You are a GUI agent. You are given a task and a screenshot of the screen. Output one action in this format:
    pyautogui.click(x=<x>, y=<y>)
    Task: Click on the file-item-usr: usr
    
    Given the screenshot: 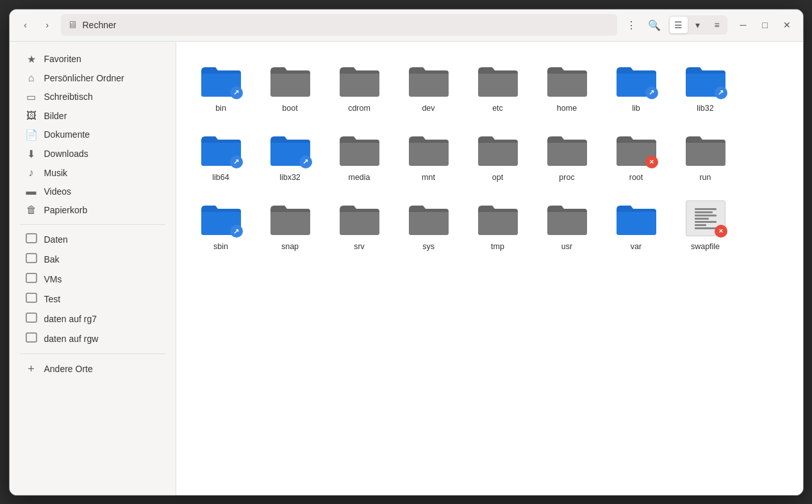 What is the action you would take?
    pyautogui.click(x=567, y=225)
    